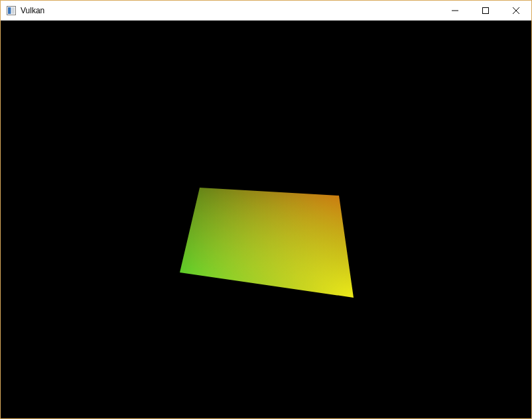 The image size is (532, 419). Describe the element at coordinates (455, 11) in the screenshot. I see `minimize-button` at that location.